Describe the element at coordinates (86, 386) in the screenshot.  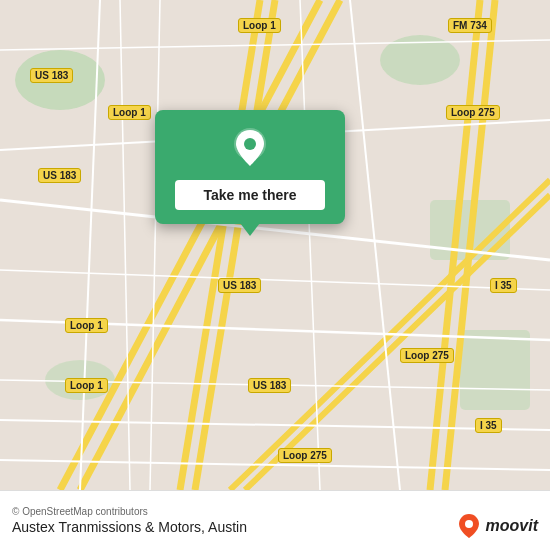
I see `road-badge-loop1-bottom-left2: Loop 1` at that location.